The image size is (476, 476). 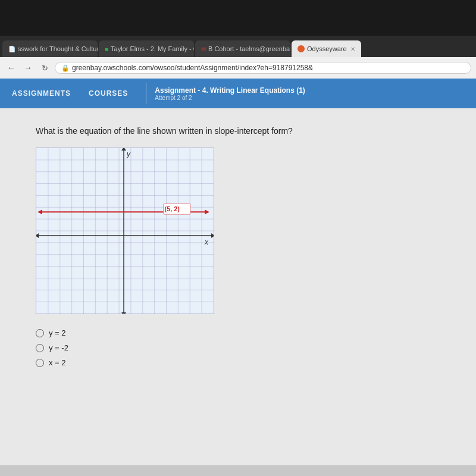 What do you see at coordinates (50, 49) in the screenshot?
I see `tab-sswork: 📄 sswork for Thought & Culture ✕` at bounding box center [50, 49].